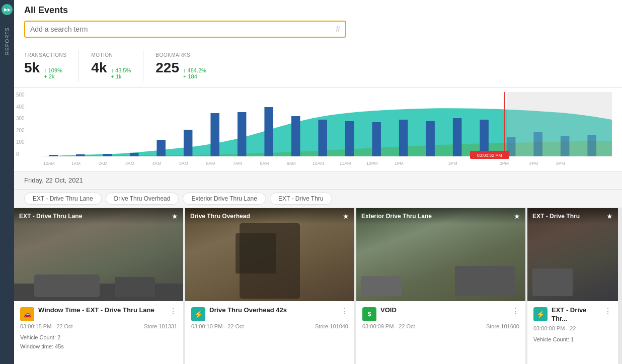 This screenshot has height=364, width=622. What do you see at coordinates (220, 216) in the screenshot?
I see `video-title-text-1: Drive Thru Overhead` at bounding box center [220, 216].